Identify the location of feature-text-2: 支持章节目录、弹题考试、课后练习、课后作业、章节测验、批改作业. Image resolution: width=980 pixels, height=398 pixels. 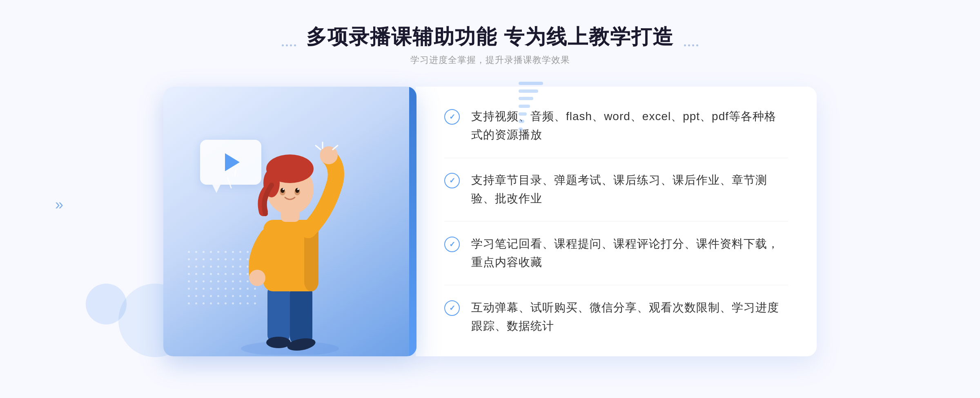
(630, 190).